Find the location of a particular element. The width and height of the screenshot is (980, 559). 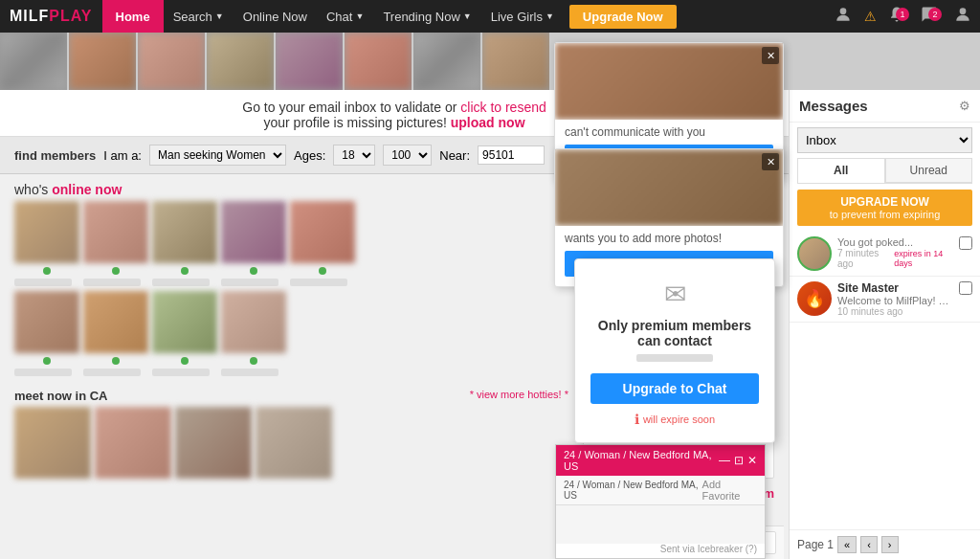

msg-preview-1: You got poked... is located at coordinates (875, 242).